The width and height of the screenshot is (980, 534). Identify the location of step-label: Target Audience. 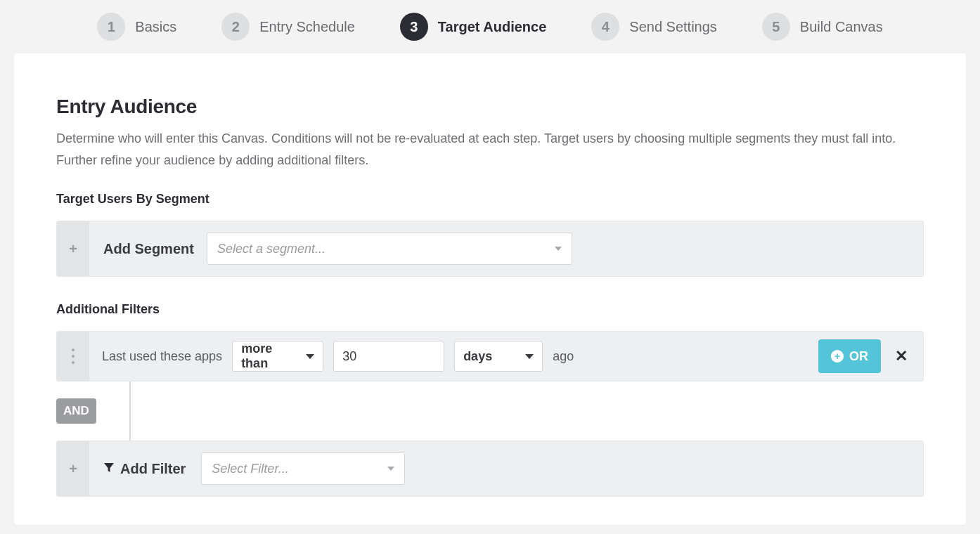
(492, 27).